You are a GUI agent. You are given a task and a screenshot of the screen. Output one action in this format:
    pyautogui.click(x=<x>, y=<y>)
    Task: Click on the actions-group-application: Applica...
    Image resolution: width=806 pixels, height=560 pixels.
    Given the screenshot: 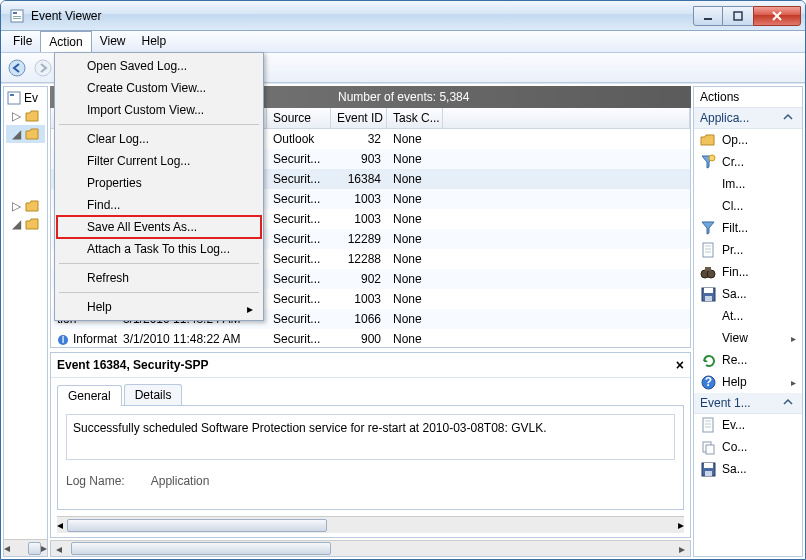 What is the action you would take?
    pyautogui.click(x=748, y=118)
    